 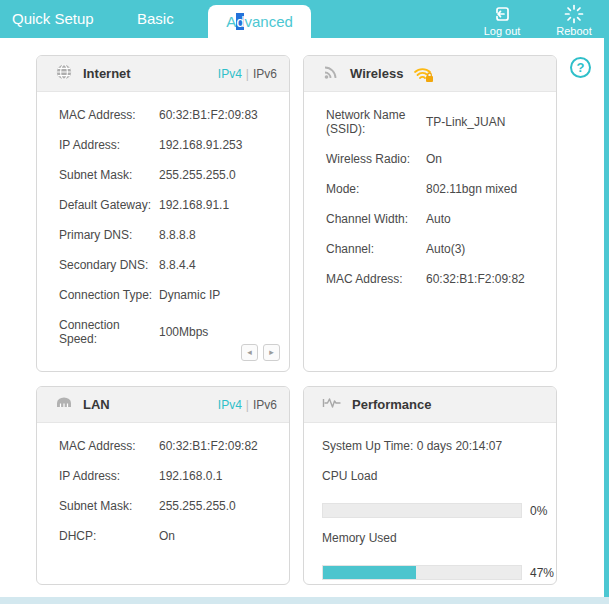 What do you see at coordinates (169, 446) in the screenshot?
I see `field-row-mac: MAC Address:60:32:B1:F2:09:82` at bounding box center [169, 446].